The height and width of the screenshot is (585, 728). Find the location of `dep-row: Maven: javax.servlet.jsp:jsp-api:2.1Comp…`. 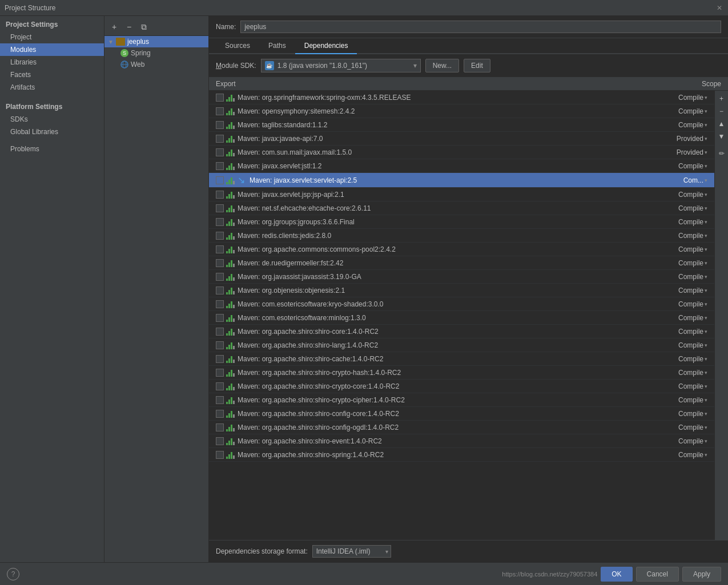

dep-row: Maven: javax.servlet.jsp:jsp-api:2.1Comp… is located at coordinates (461, 195).